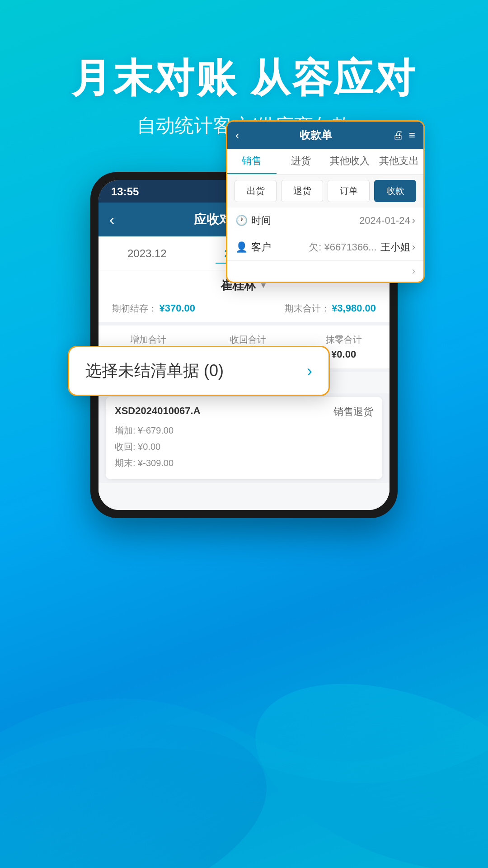 The image size is (488, 868). What do you see at coordinates (241, 247) in the screenshot?
I see `person-icon: 👤` at bounding box center [241, 247].